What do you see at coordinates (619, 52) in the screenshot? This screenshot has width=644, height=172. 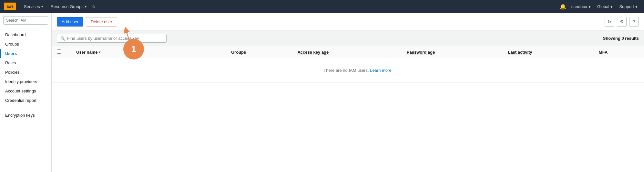 I see `table-header-mfa: MFA` at bounding box center [619, 52].